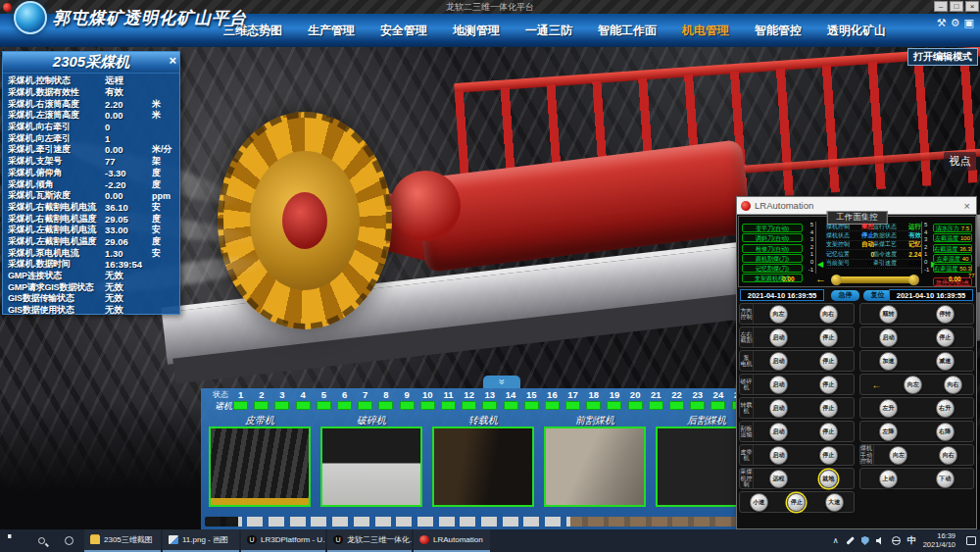 Image resolution: width=980 pixels, height=552 pixels. I want to click on notification-center-icon, so click(971, 541).